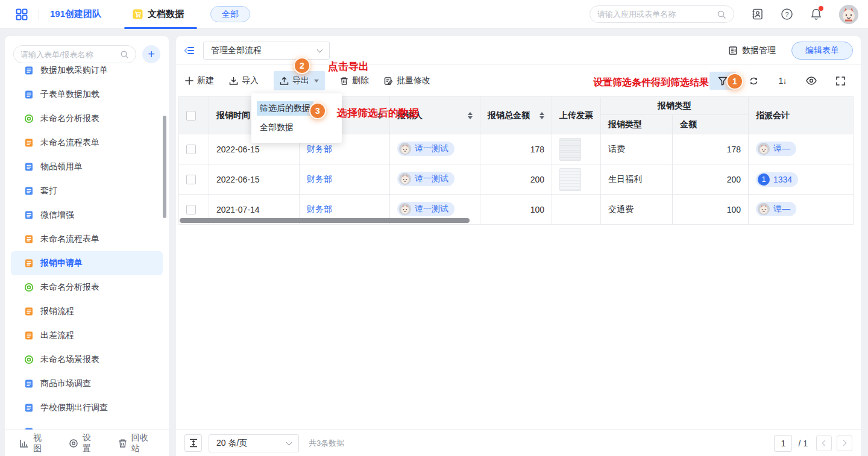 The width and height of the screenshot is (868, 456). What do you see at coordinates (759, 51) in the screenshot?
I see `data-manage-label: 数据管理` at bounding box center [759, 51].